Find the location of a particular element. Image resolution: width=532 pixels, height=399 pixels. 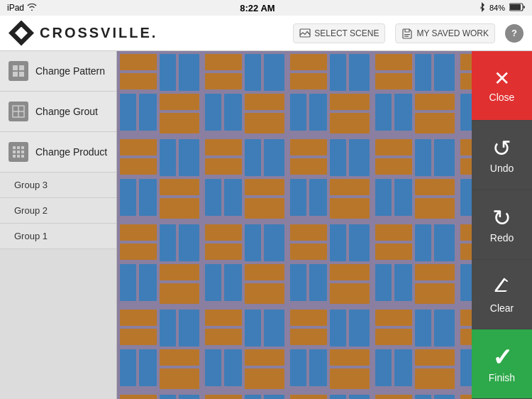

help-label: ? is located at coordinates (514, 33).